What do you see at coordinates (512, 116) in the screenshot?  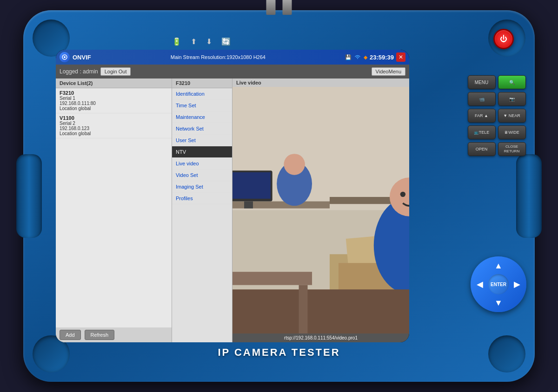 I see `near-button: ▼ NEAR` at bounding box center [512, 116].